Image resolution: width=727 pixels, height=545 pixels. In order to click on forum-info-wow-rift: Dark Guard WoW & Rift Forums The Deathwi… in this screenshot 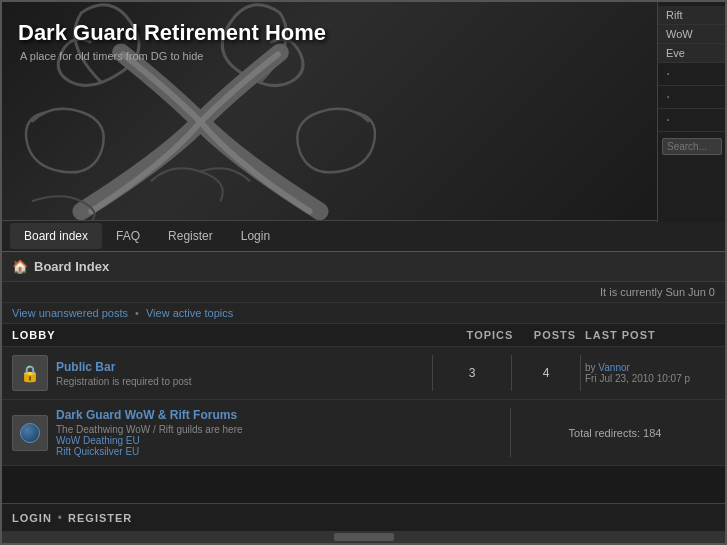, I will do `click(281, 432)`.